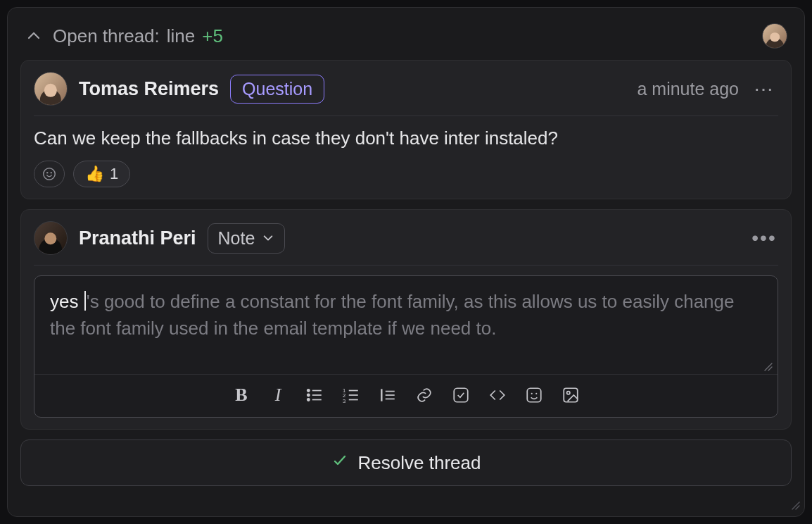  Describe the element at coordinates (406, 244) in the screenshot. I see `compose-header: Pranathi Peri Note •••` at that location.